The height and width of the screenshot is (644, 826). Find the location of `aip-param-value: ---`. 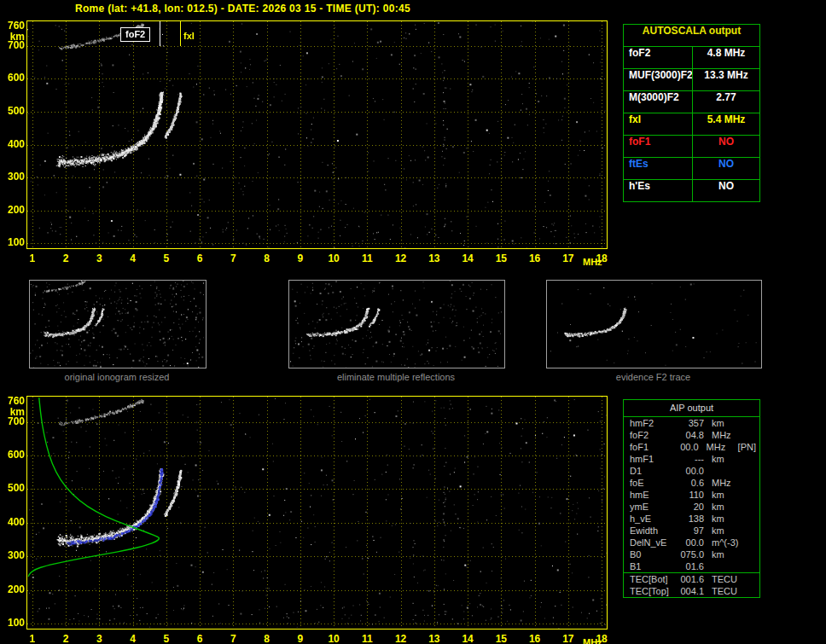

aip-param-value: --- is located at coordinates (689, 459).